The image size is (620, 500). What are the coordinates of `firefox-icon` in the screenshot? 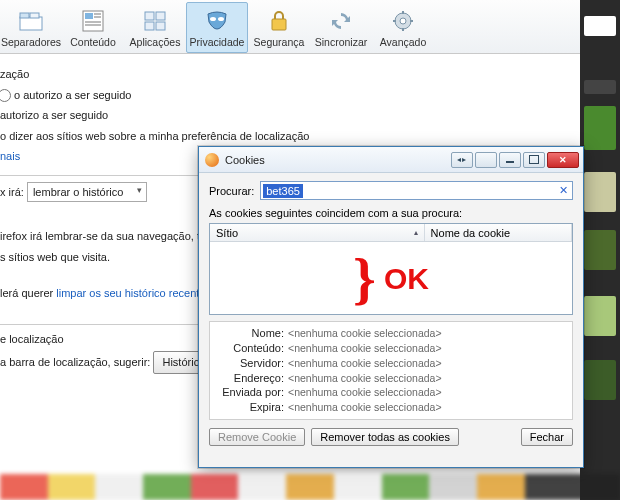 It's located at (212, 160).